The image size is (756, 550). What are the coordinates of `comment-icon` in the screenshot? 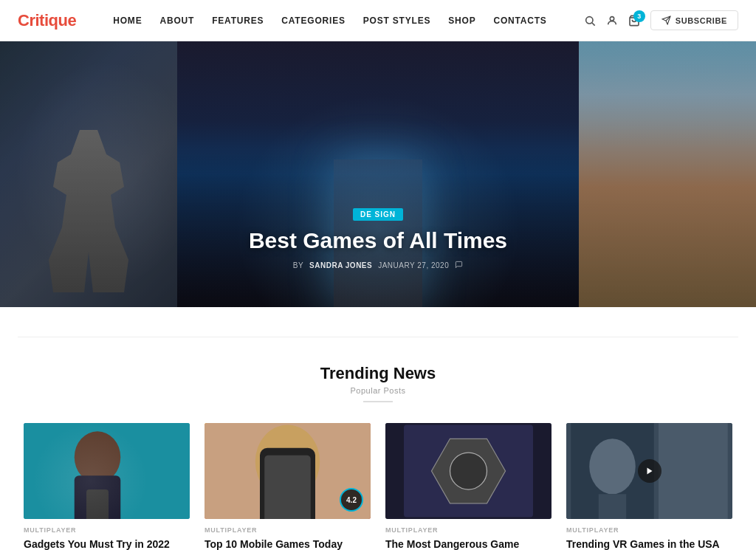 It's located at (459, 266).